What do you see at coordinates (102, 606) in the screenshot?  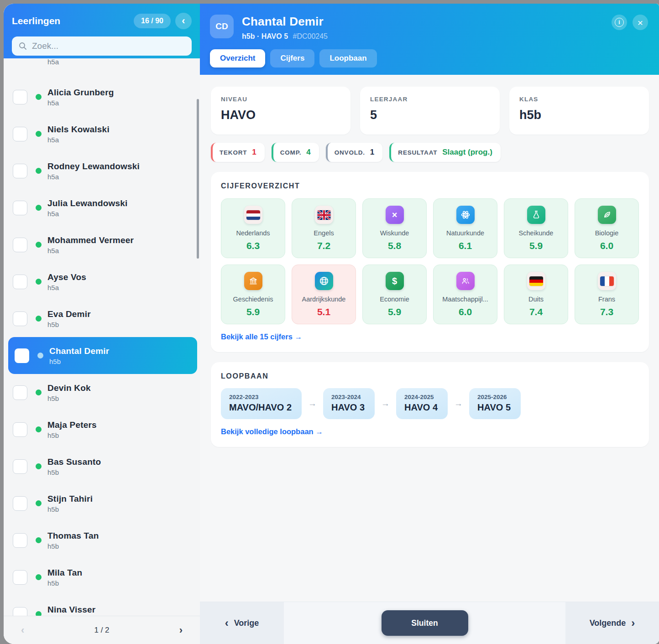 I see `list-item: Nina Visserh5b` at bounding box center [102, 606].